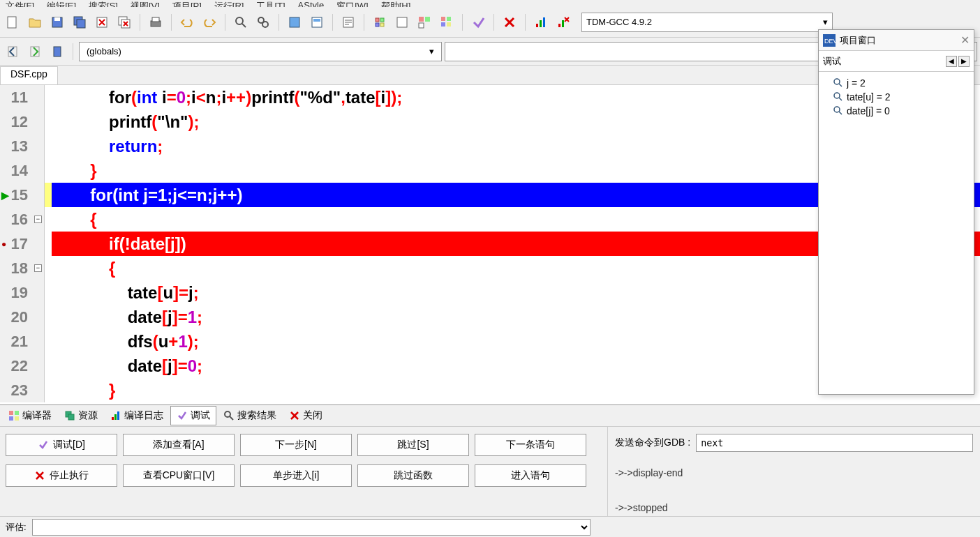  Describe the element at coordinates (179, 476) in the screenshot. I see `cpu-window-button: 查看CPU窗口[V]` at that location.